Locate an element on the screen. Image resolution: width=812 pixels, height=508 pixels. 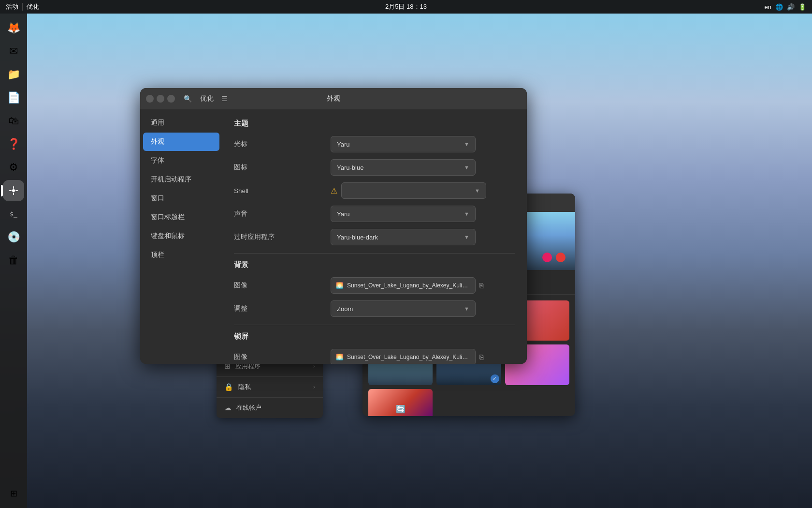
theme-section-title: 主题 is located at coordinates (375, 124).